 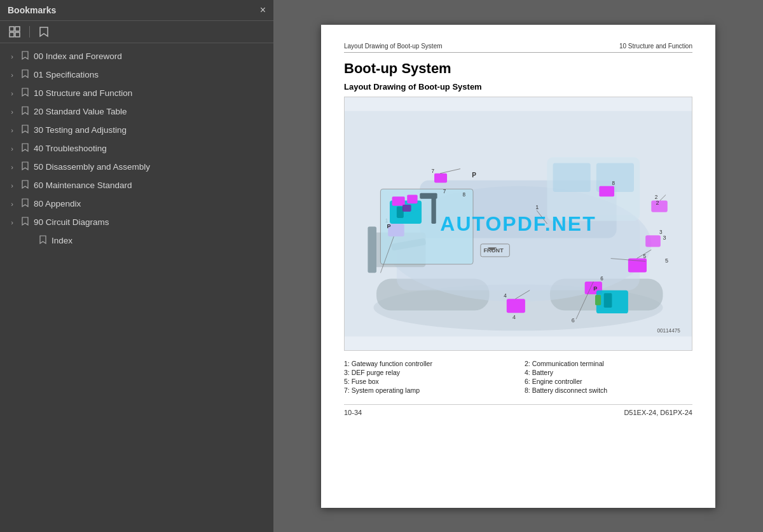 I want to click on legend-item-3: 3: DEF purge relay, so click(x=428, y=372).